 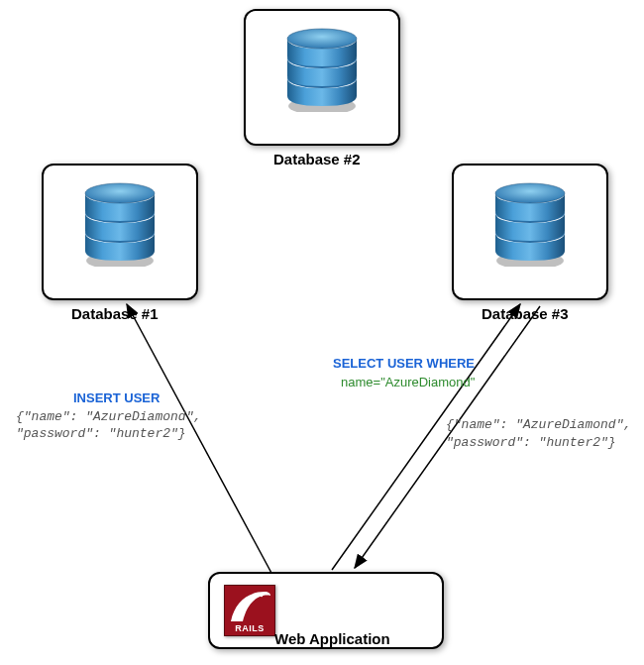 I want to click on annotation-select: SELECT USER WHERE name="AzureDiamond", so click(x=404, y=373).